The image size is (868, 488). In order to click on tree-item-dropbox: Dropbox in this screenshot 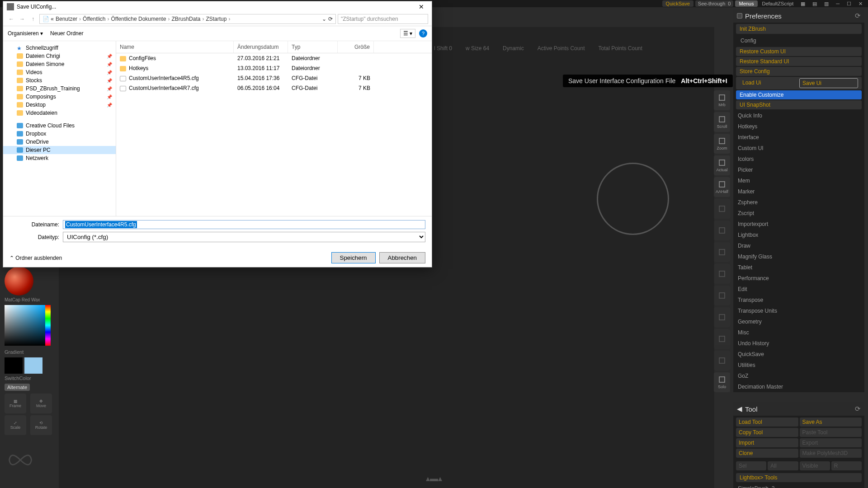, I will do `click(60, 134)`.